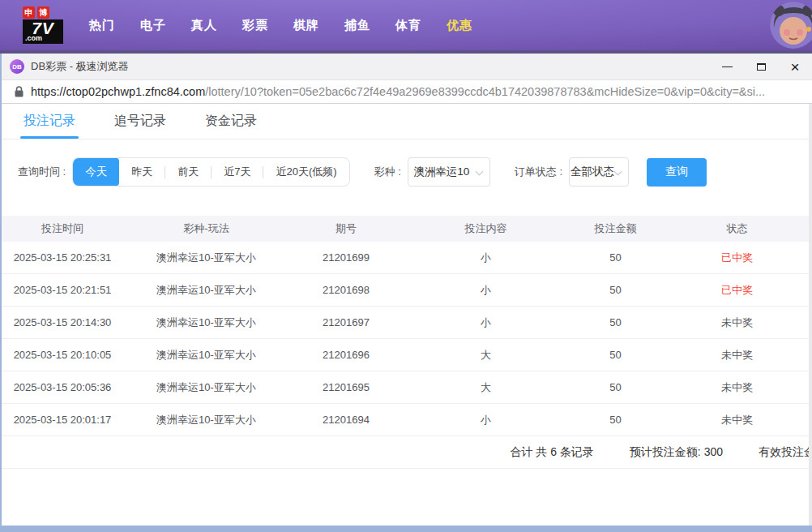 This screenshot has height=532, width=812. Describe the element at coordinates (398, 92) in the screenshot. I see `url-text: https://ctop02pchwp1.zfnc84.com/lottery/…` at that location.